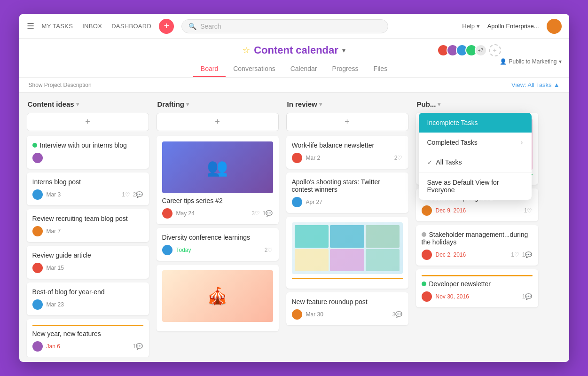  I want to click on card-comments: 3💬, so click(398, 314).